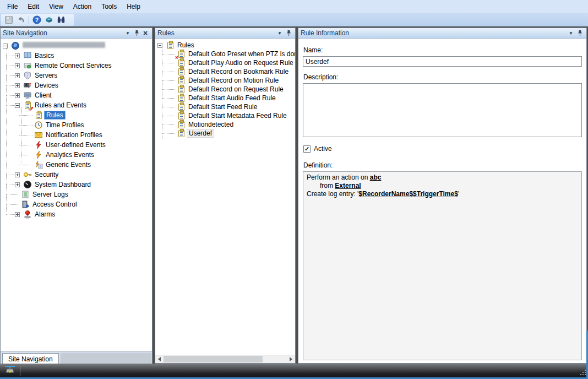 The image size is (588, 379). What do you see at coordinates (76, 194) in the screenshot?
I see `sidebar-item-server-logs: Server Logs` at bounding box center [76, 194].